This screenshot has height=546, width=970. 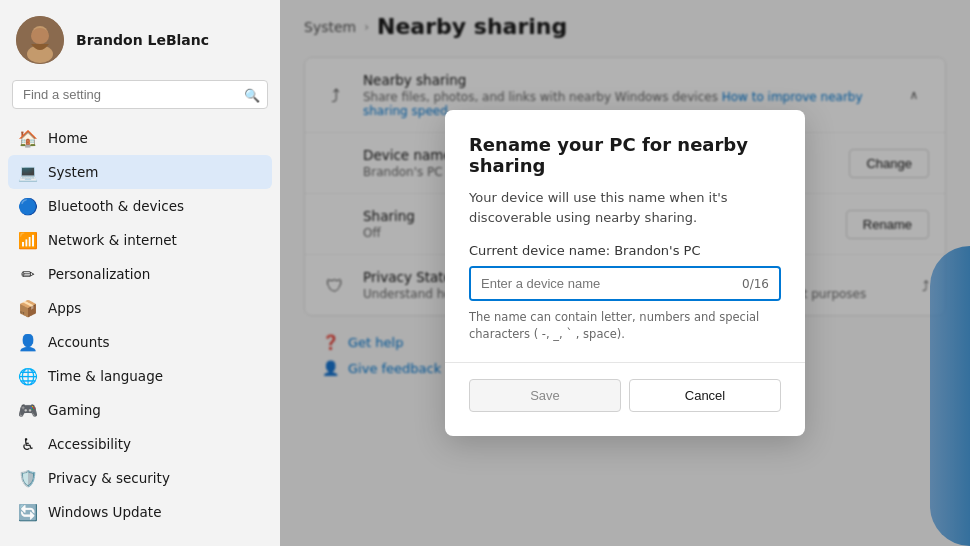 I want to click on sidebar-item-label-network: Network & internet, so click(x=112, y=240).